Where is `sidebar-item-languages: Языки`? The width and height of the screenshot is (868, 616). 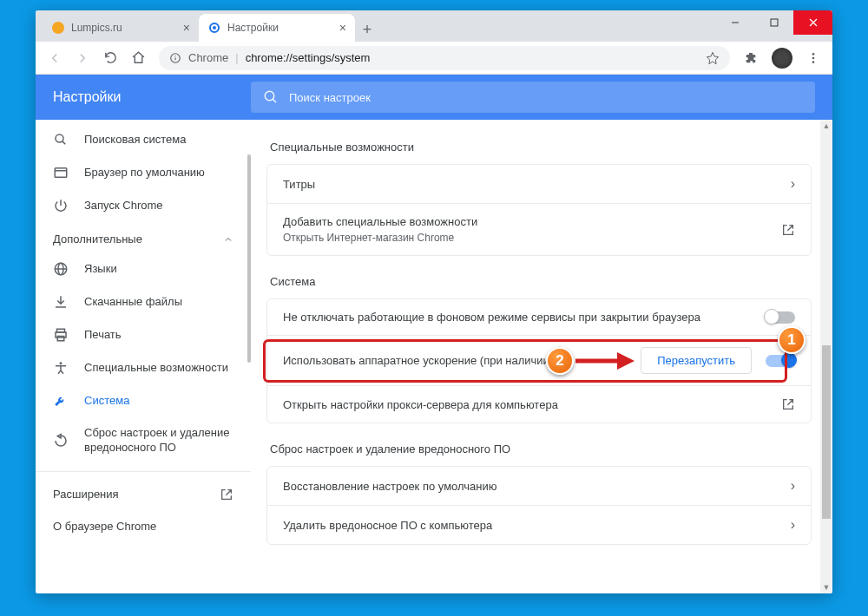
sidebar-item-languages: Языки is located at coordinates (143, 269).